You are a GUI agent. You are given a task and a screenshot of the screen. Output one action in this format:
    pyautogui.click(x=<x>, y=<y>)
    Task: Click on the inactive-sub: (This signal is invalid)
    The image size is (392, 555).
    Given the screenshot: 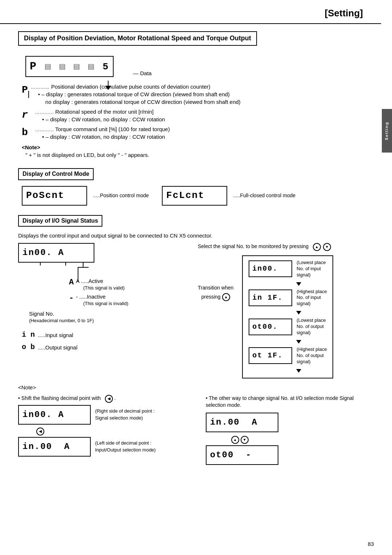 What is the action you would take?
    pyautogui.click(x=106, y=304)
    